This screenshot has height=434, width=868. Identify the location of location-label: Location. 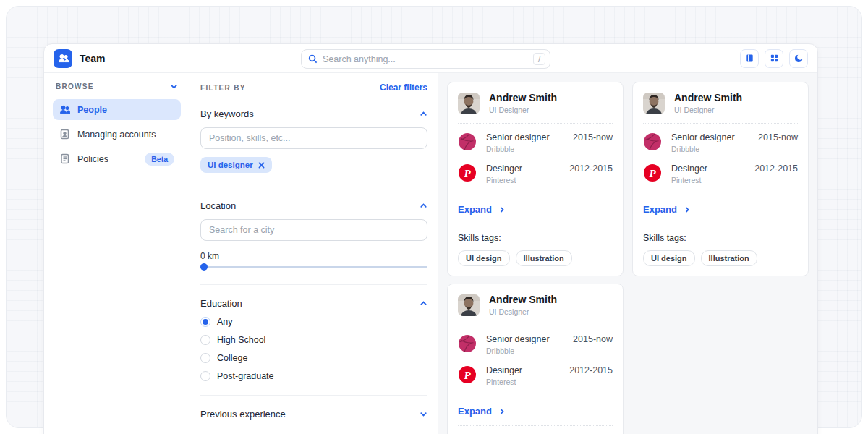
(218, 205).